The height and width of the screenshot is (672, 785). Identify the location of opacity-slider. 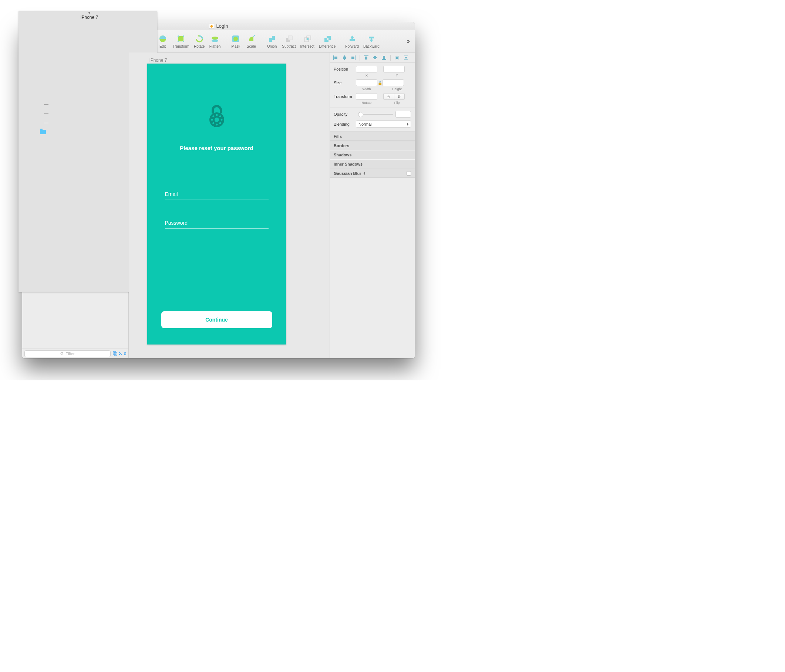
(376, 114).